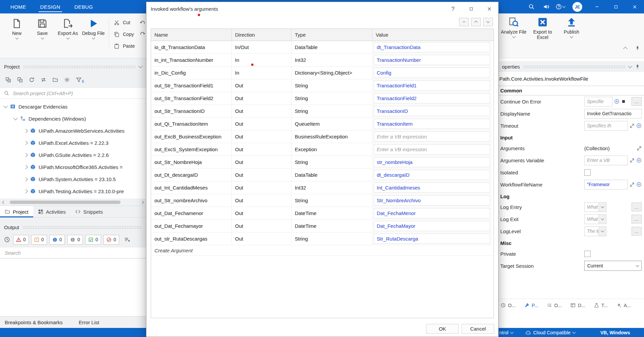 The image size is (644, 337). What do you see at coordinates (443, 329) in the screenshot?
I see `ok-button: OK` at bounding box center [443, 329].